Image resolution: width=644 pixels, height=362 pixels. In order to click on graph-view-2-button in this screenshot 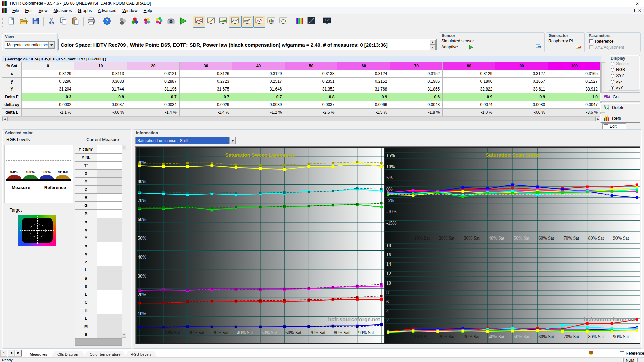, I will do `click(211, 22)`.